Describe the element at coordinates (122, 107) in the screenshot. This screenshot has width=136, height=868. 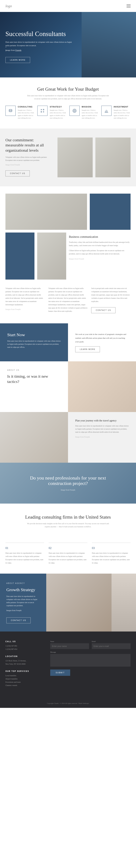
I see `feature-label: INVESTMENT` at that location.